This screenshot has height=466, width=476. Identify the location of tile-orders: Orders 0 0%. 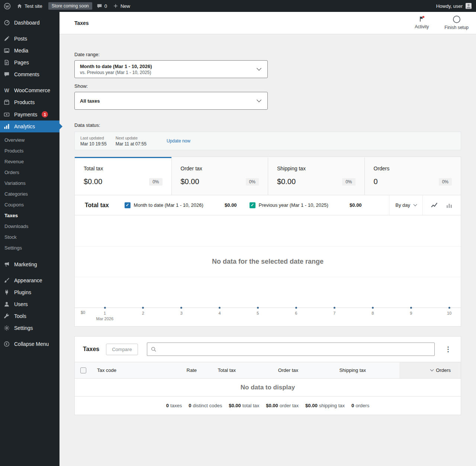
(413, 176).